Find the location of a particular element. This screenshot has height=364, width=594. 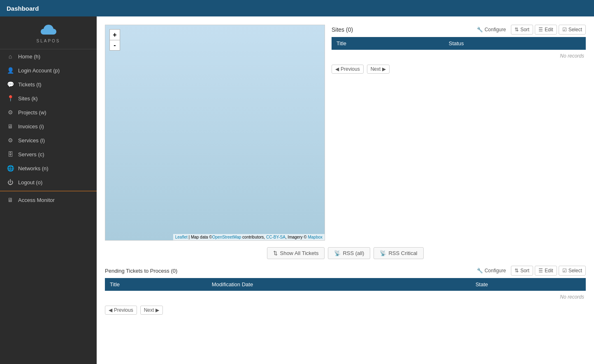

pending-col-title: Title is located at coordinates (156, 285).